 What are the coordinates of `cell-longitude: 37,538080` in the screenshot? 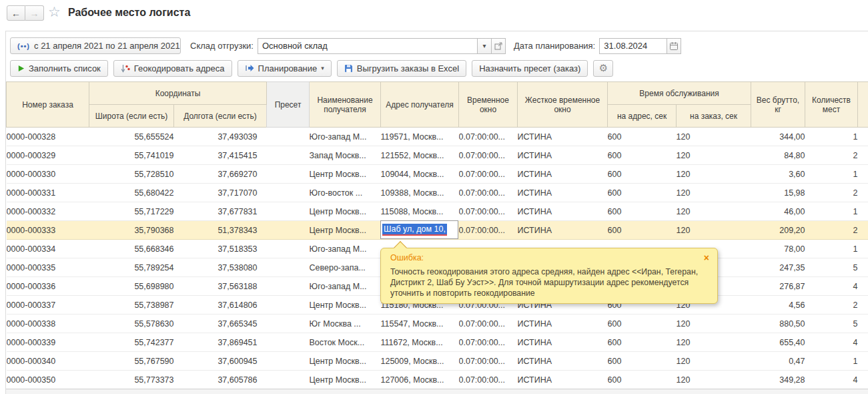 It's located at (220, 268).